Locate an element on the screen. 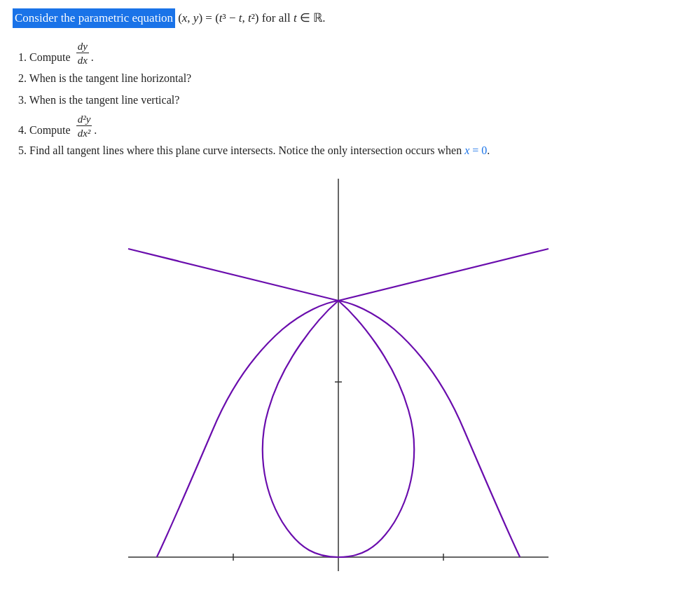 Image resolution: width=676 pixels, height=616 pixels. question-1: 1. Compute dy dx . is located at coordinates (340, 53).